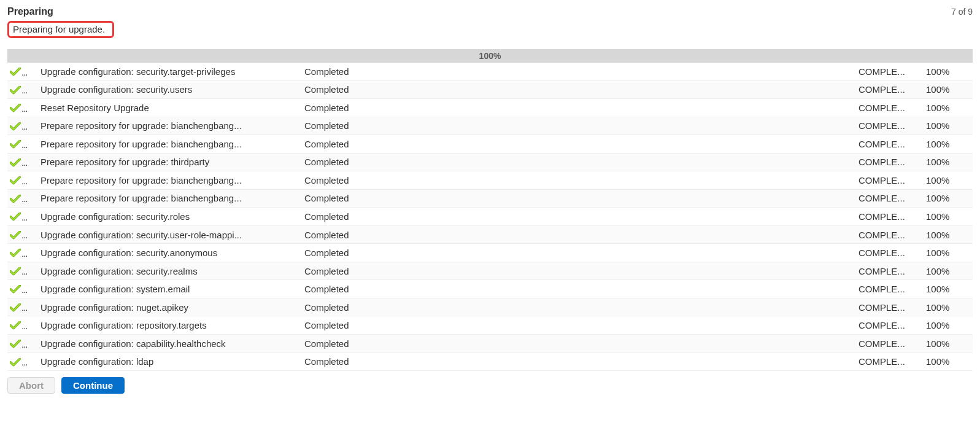 Image resolution: width=980 pixels, height=441 pixels. Describe the element at coordinates (490, 90) in the screenshot. I see `task-row: ...Upgrade configuration: security.users…` at that location.